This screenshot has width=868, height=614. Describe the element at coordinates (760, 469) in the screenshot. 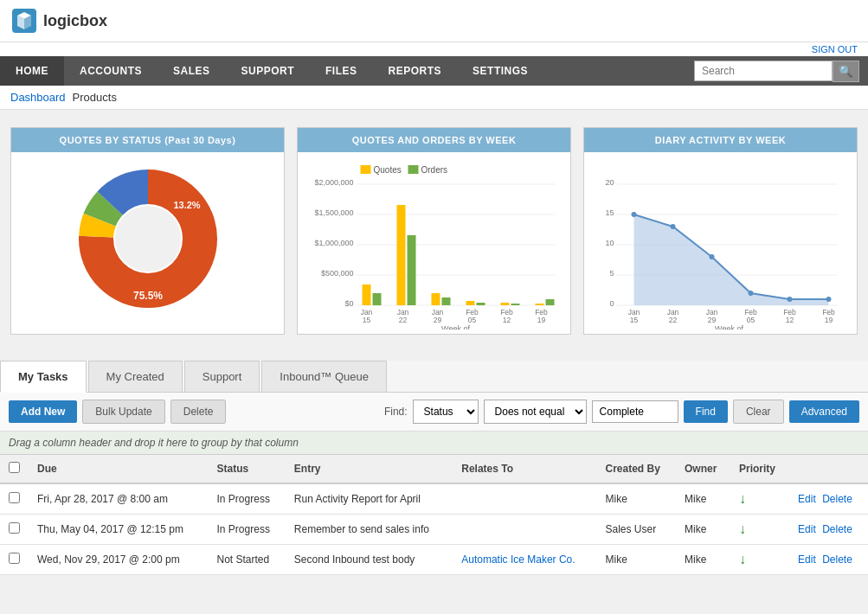

I see `th-priority: Priority` at that location.